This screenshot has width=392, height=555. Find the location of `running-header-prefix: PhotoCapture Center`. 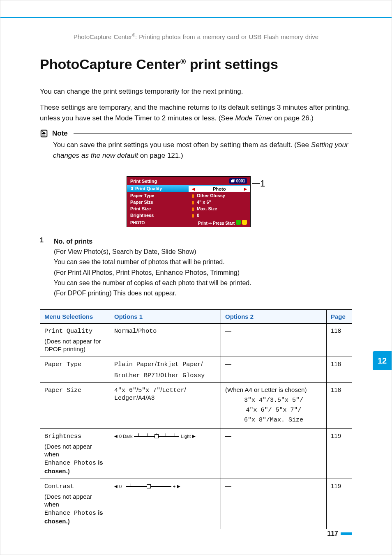

running-header-prefix: PhotoCapture Center is located at coordinates (103, 37).